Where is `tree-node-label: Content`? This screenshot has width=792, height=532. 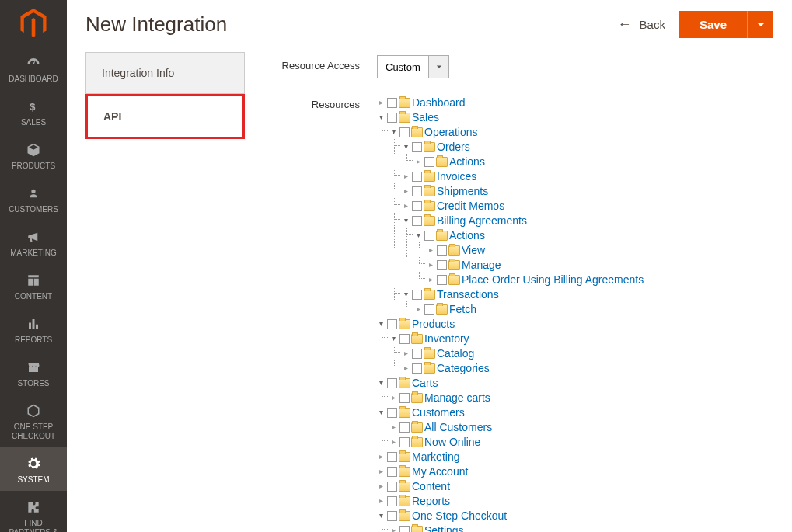 tree-node-label: Content is located at coordinates (431, 486).